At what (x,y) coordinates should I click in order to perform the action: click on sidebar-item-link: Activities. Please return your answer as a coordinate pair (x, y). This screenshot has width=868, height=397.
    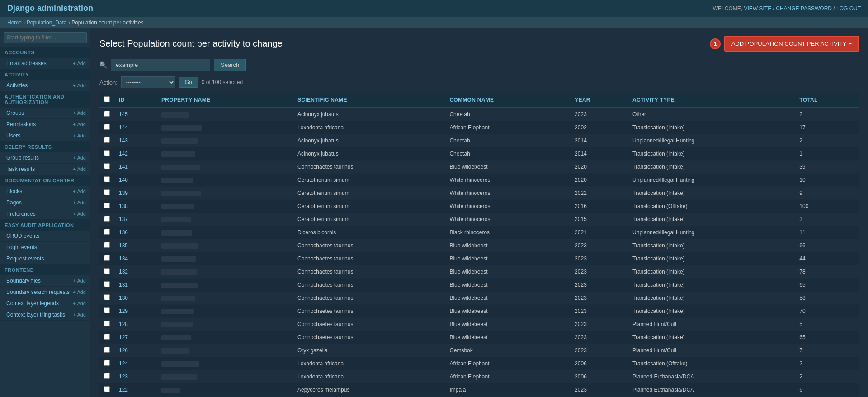
    Looking at the image, I should click on (17, 85).